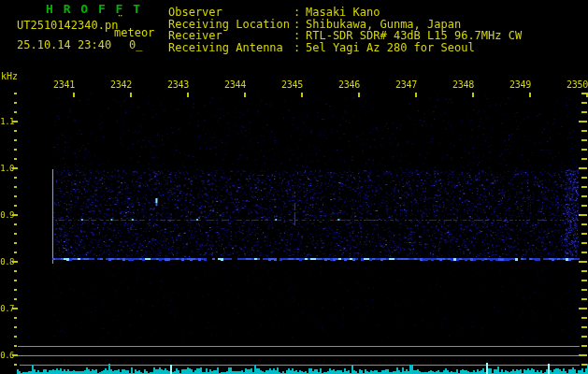 The height and width of the screenshot is (374, 588). Describe the element at coordinates (63, 84) in the screenshot. I see `time-tick-label: 2341` at that location.